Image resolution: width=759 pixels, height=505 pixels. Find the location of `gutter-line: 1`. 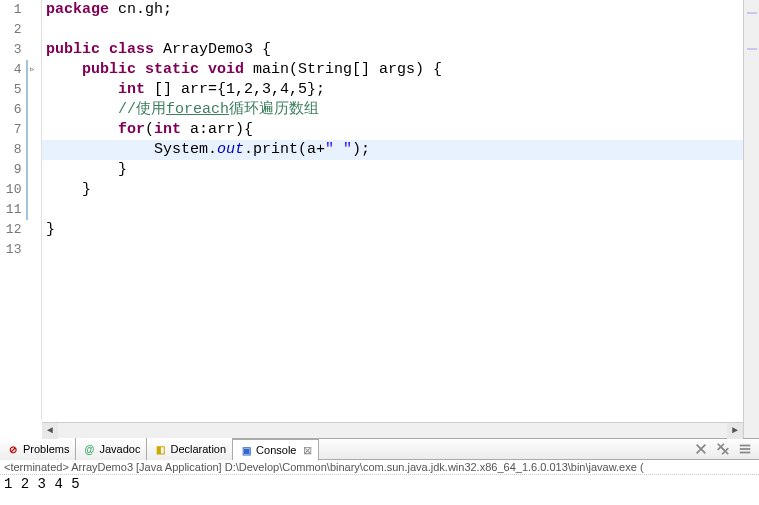

gutter-line: 1 is located at coordinates (20, 10).